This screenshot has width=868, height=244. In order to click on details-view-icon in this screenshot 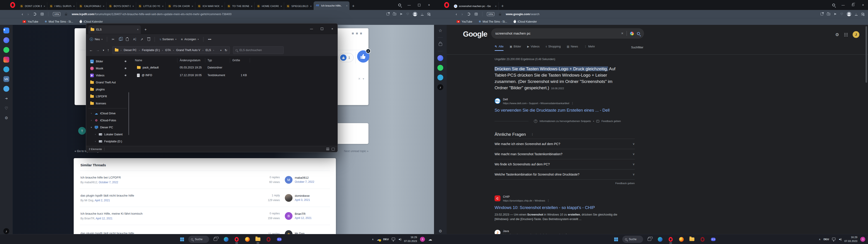, I will do `click(328, 149)`.